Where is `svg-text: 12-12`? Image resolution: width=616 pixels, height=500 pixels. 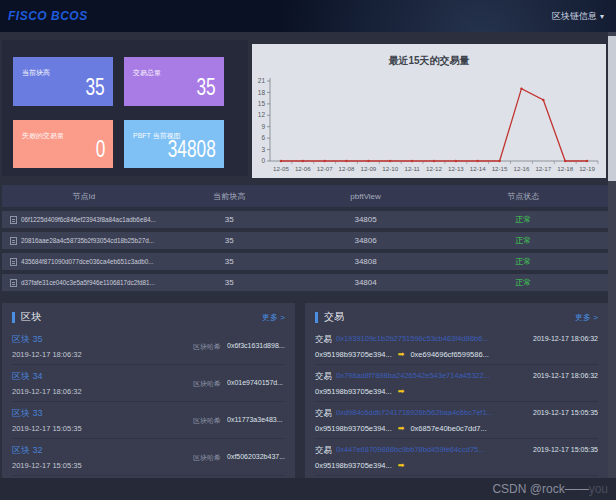 svg-text: 12-12 is located at coordinates (434, 168).